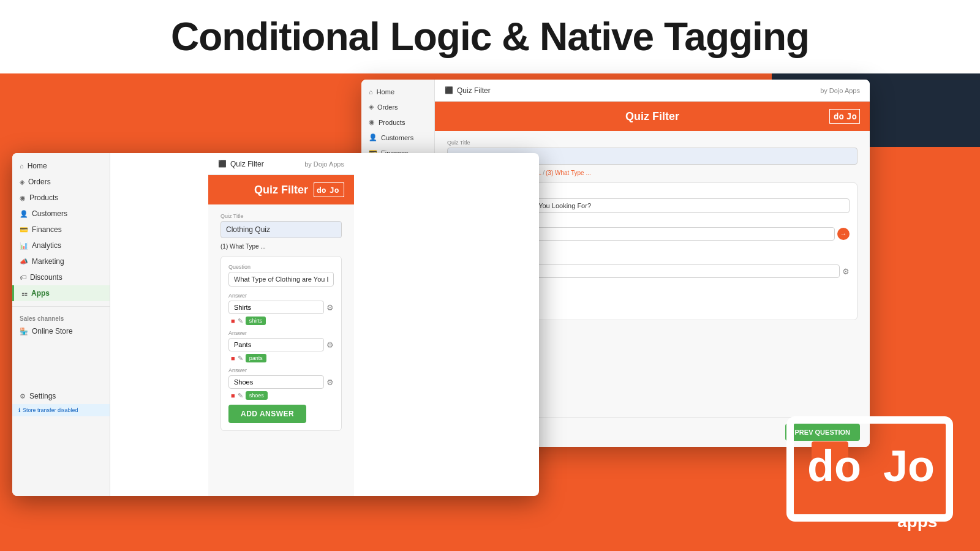  I want to click on analytics-icon-front: 📊, so click(24, 246).